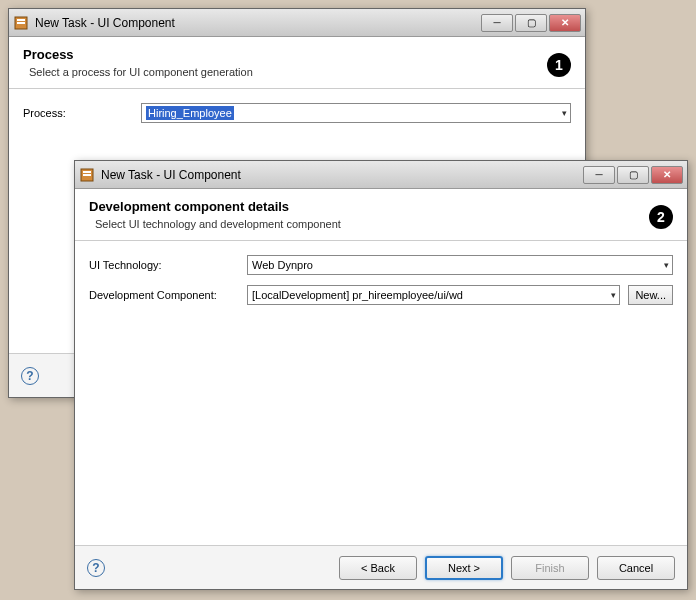  What do you see at coordinates (507, 568) in the screenshot?
I see `footer-buttons: < Back Next > Finish Cancel` at bounding box center [507, 568].